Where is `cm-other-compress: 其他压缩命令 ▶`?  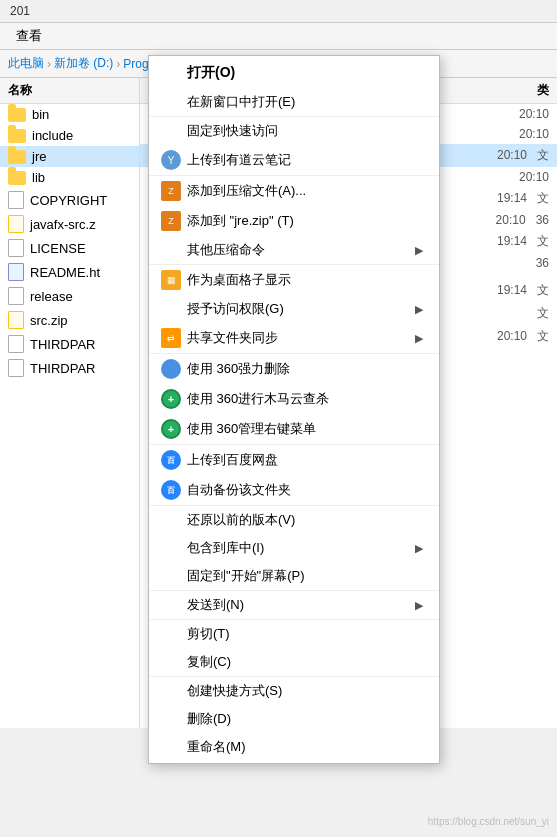
cm-other-compress: 其他压缩命令 ▶ is located at coordinates (294, 250).